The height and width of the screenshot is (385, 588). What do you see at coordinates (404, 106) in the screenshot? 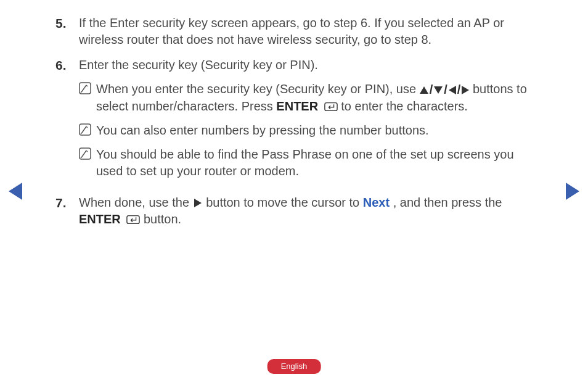
I see `note-text-part: to enter the characters.` at bounding box center [404, 106].